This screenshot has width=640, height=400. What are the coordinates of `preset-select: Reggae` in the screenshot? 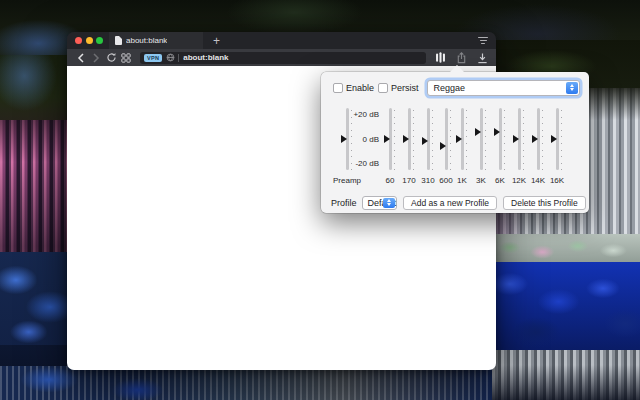 It's located at (504, 88).